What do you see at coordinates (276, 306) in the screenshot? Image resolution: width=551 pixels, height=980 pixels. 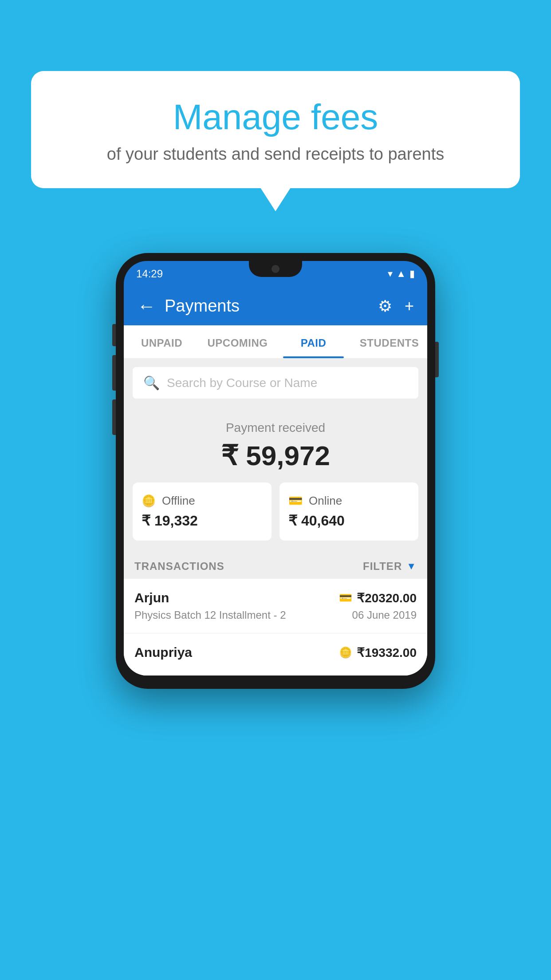 I see `app-bar: ← Payments ⚙ +` at bounding box center [276, 306].